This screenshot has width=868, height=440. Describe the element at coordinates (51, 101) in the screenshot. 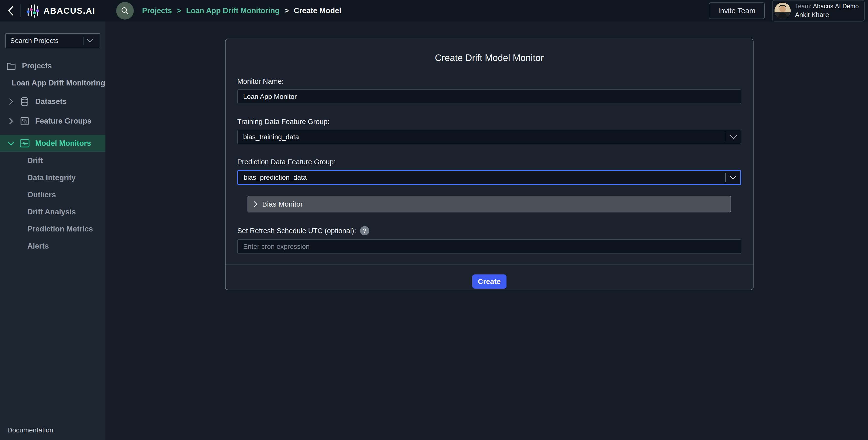

I see `sidebar-item-label: Datasets` at that location.